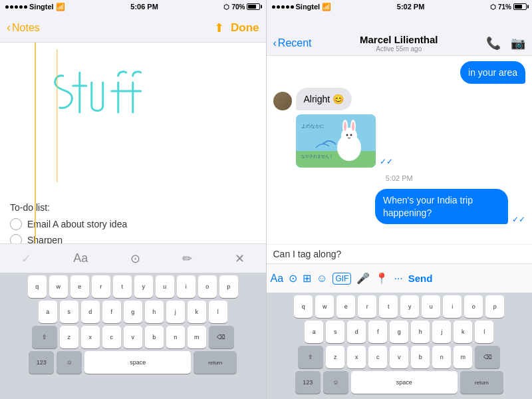 The width and height of the screenshot is (532, 399). I want to click on r-key-f: f, so click(378, 332).